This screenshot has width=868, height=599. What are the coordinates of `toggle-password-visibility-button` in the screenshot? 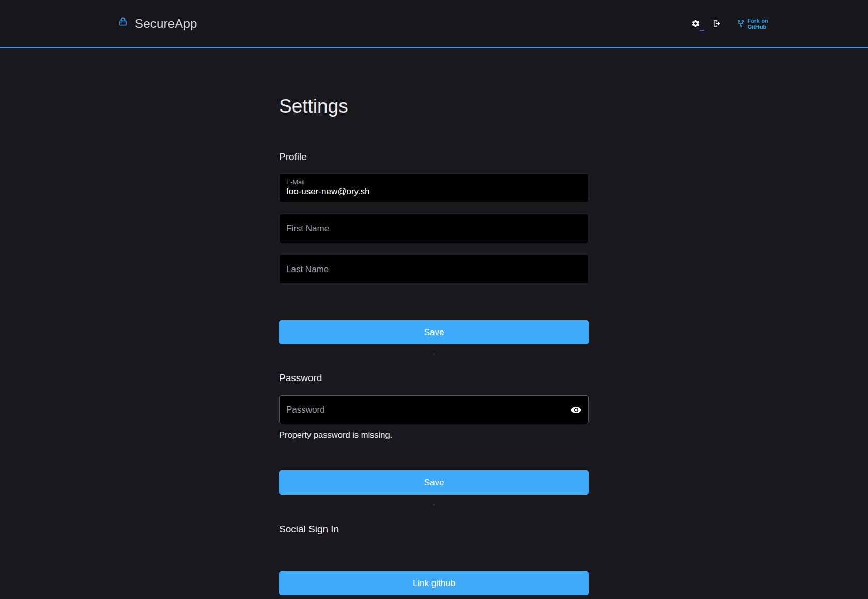 It's located at (576, 410).